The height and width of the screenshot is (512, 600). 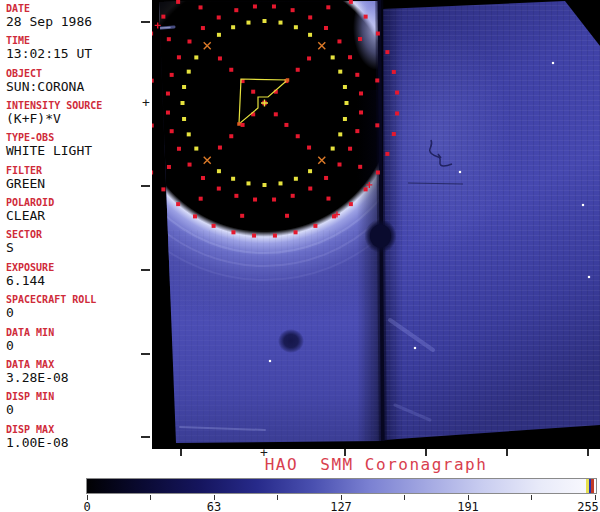 What do you see at coordinates (380, 236) in the screenshot?
I see `pylon-blob` at bounding box center [380, 236].